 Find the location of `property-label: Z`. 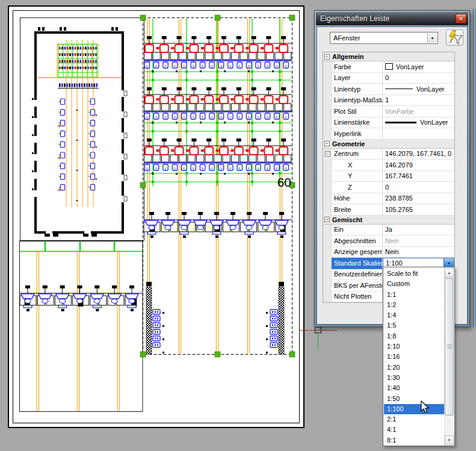

property-label: Z is located at coordinates (357, 188).